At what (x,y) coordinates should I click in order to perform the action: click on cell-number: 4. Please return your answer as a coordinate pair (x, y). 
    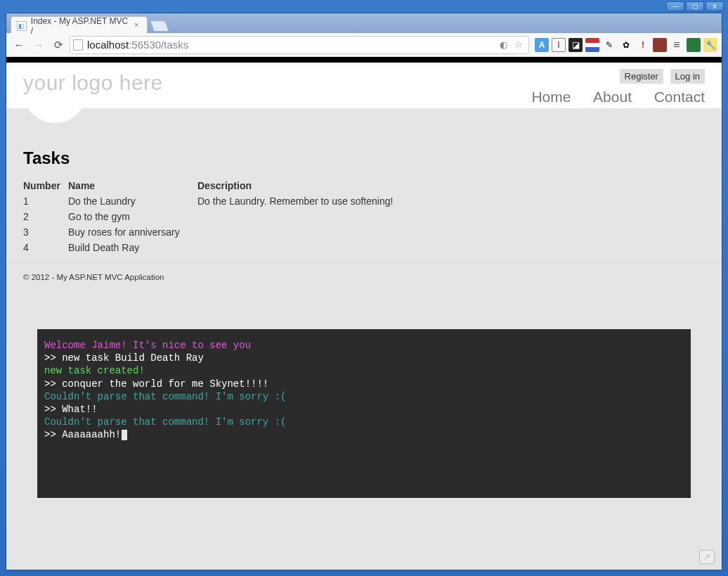
    Looking at the image, I should click on (46, 248).